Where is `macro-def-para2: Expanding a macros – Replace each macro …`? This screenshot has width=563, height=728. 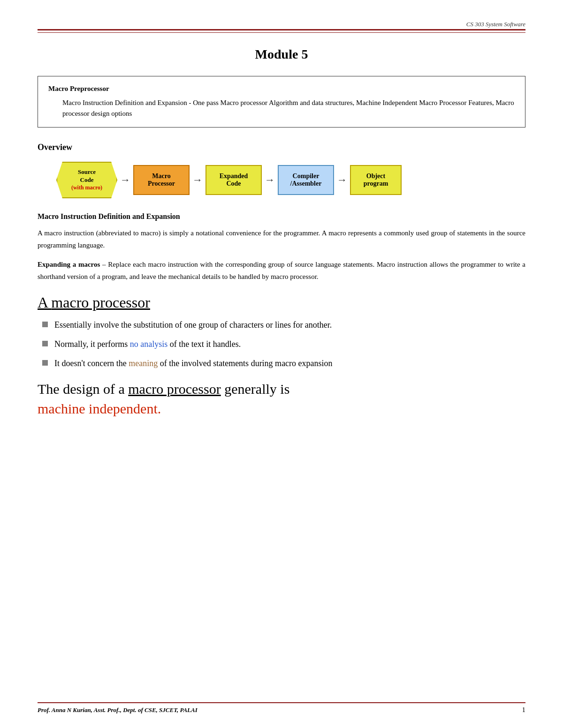 macro-def-para2: Expanding a macros – Replace each macro … is located at coordinates (282, 271).